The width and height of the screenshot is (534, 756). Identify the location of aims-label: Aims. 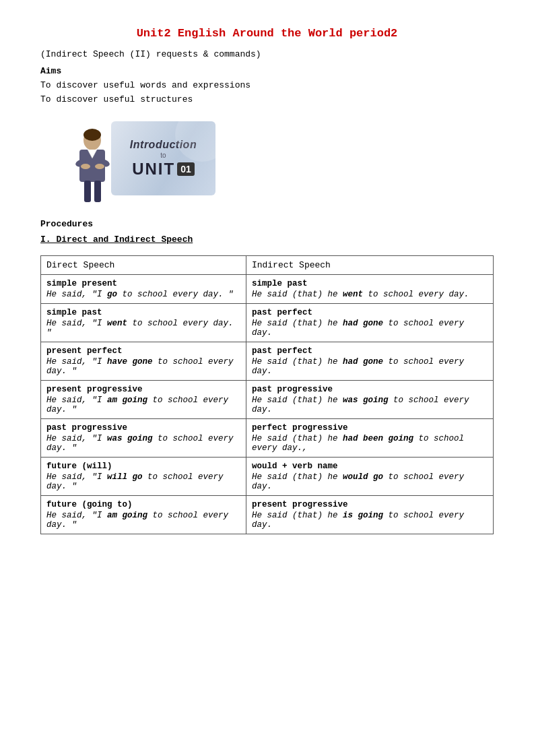
(267, 71).